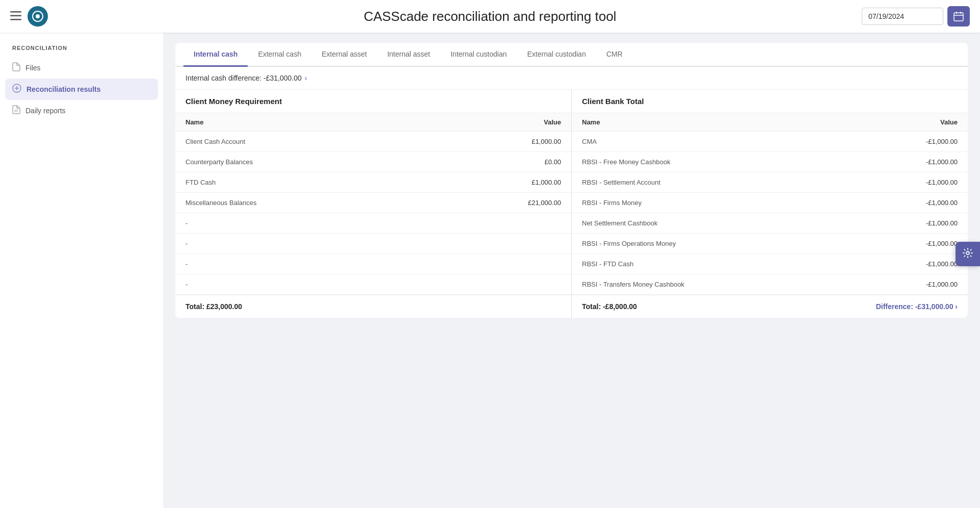  Describe the element at coordinates (557, 55) in the screenshot. I see `tab-external-custodian: External custodian` at that location.